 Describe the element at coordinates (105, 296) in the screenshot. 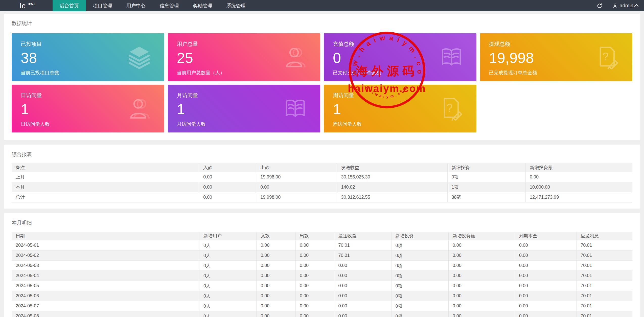

I see `table-cell: 2024-05-06` at that location.